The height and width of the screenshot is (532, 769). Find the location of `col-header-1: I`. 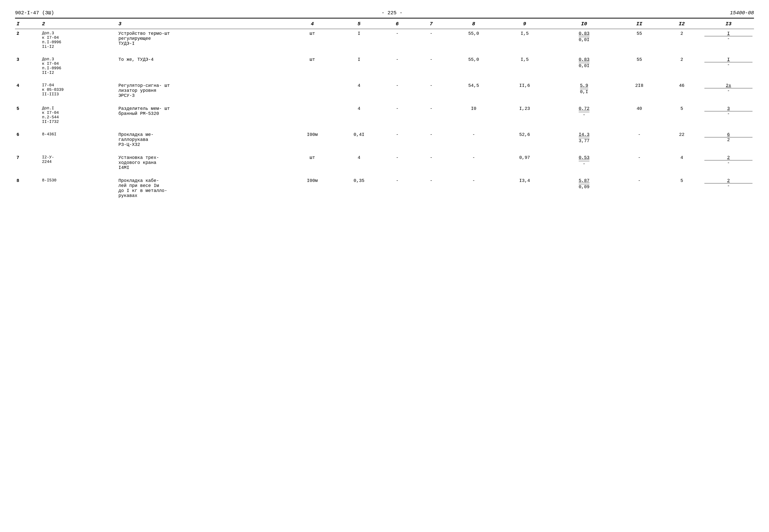

col-header-1: I is located at coordinates (28, 24).